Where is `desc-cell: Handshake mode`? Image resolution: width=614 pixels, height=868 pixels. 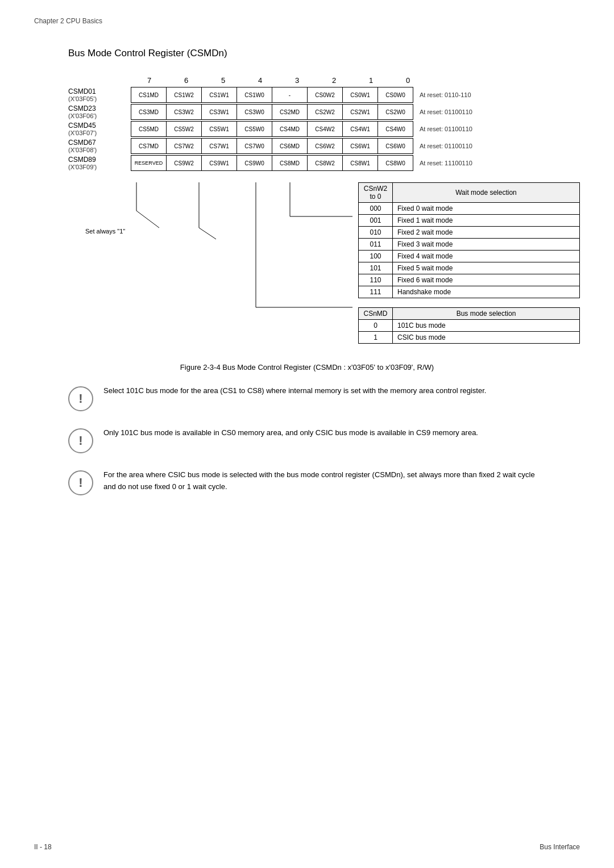
desc-cell: Handshake mode is located at coordinates (487, 292).